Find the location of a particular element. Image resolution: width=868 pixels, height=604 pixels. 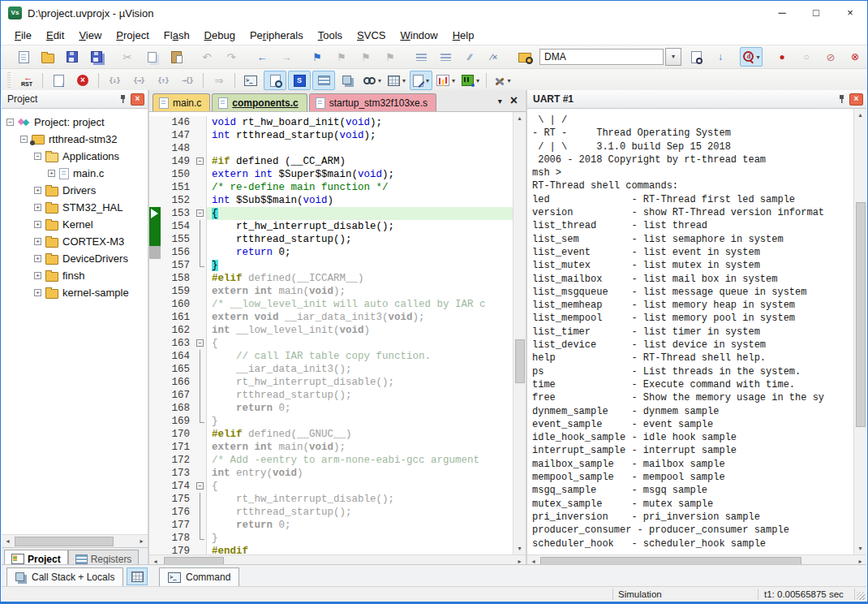

symbols-window-button: S is located at coordinates (299, 80).